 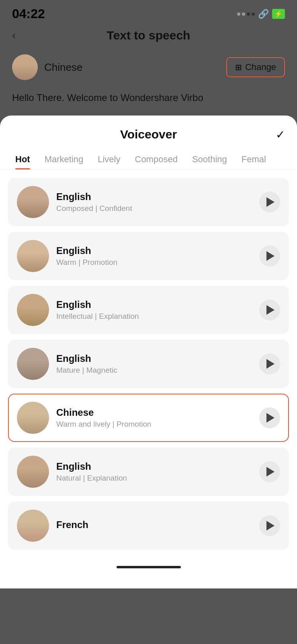 I want to click on confirm-button: ✓, so click(x=281, y=134).